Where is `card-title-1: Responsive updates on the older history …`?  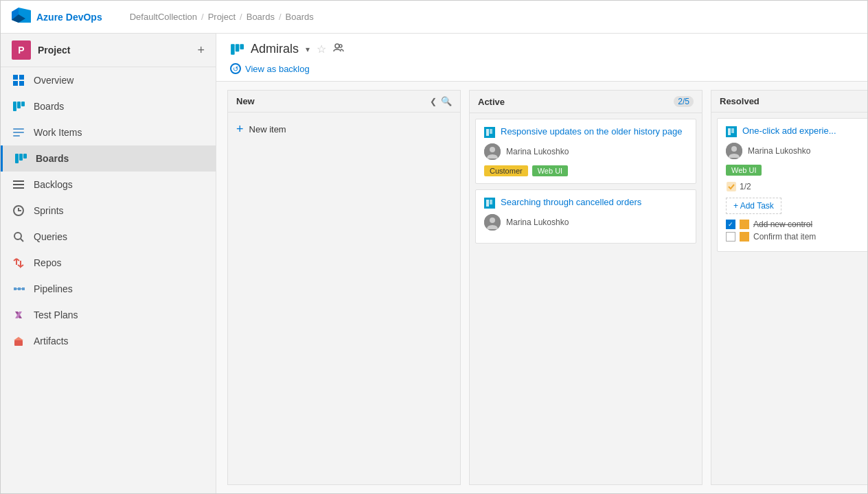
card-title-1: Responsive updates on the older history … is located at coordinates (592, 132).